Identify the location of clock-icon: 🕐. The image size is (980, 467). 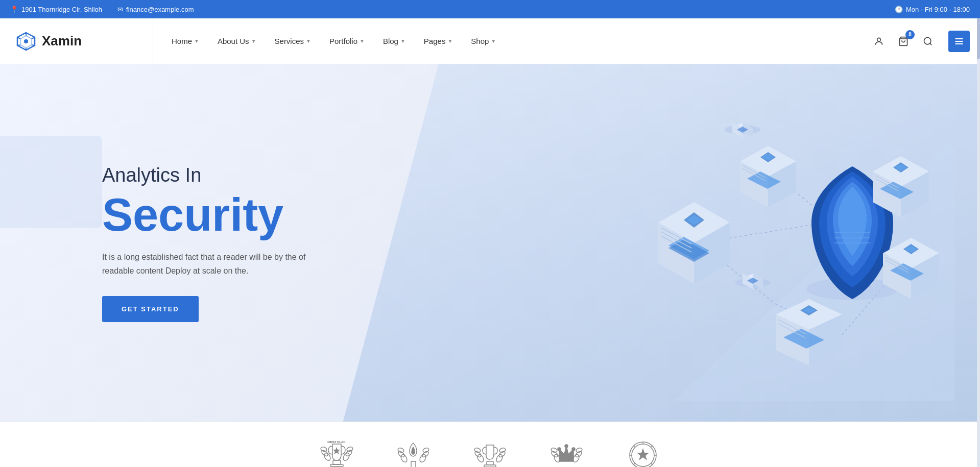
(899, 9).